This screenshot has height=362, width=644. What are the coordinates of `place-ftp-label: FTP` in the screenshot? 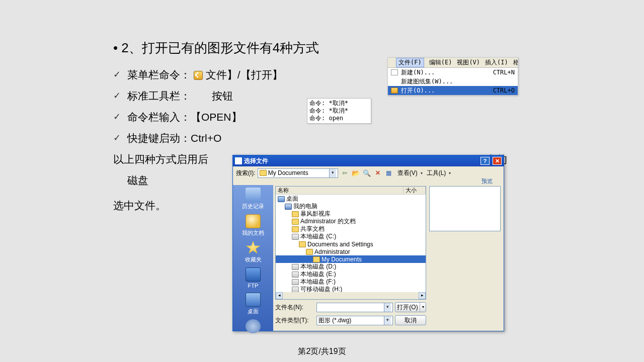 It's located at (253, 286).